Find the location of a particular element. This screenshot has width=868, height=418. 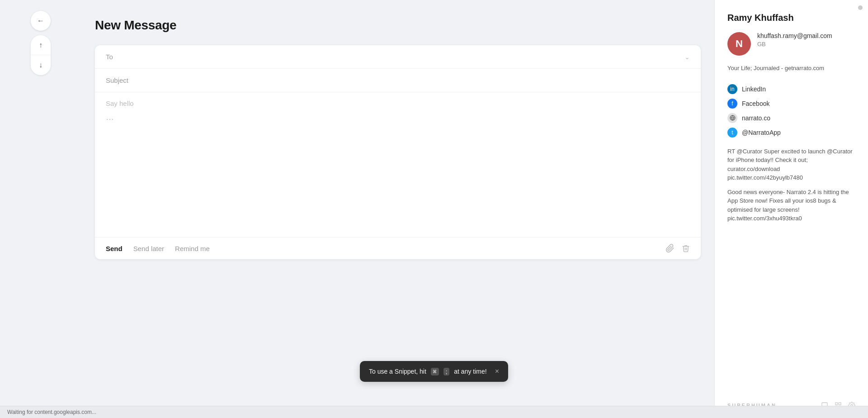

down-button: ↓ is located at coordinates (41, 65).